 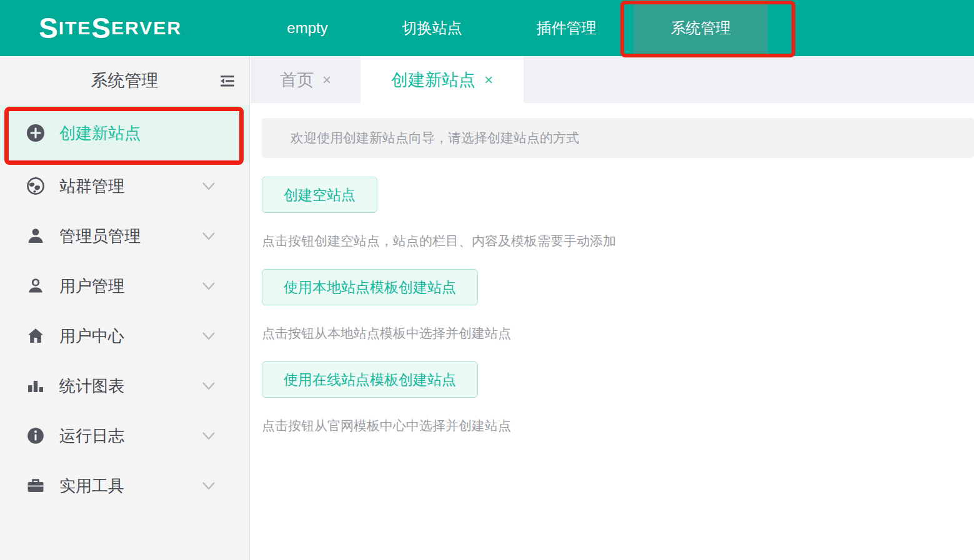 What do you see at coordinates (36, 386) in the screenshot?
I see `bar-chart-icon` at bounding box center [36, 386].